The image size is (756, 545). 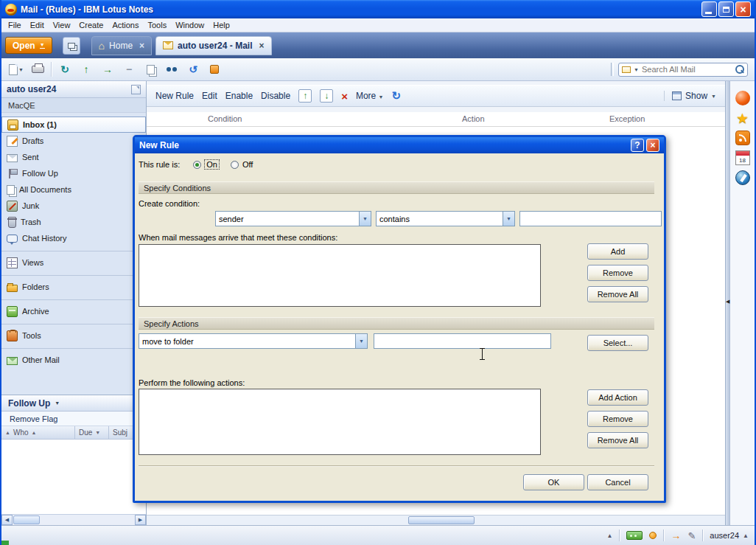 What do you see at coordinates (729, 535) in the screenshot?
I see `user-location-menu: auser24 ▲` at bounding box center [729, 535].